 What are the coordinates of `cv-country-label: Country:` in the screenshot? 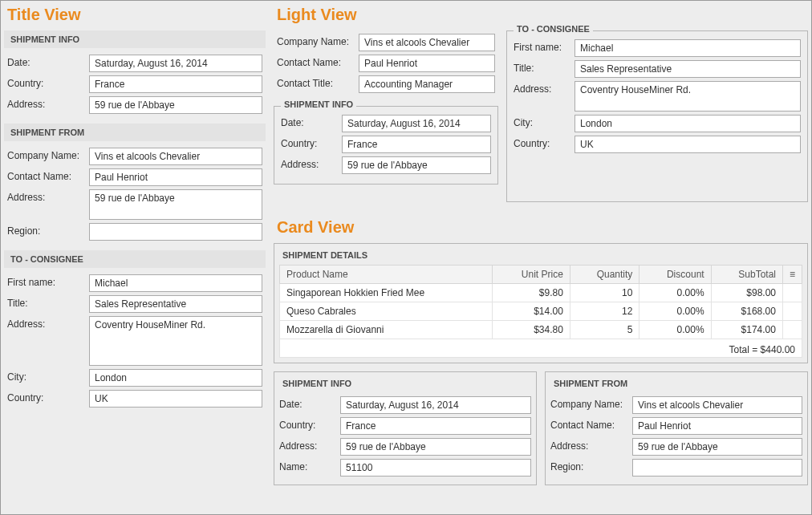 It's located at (307, 424).